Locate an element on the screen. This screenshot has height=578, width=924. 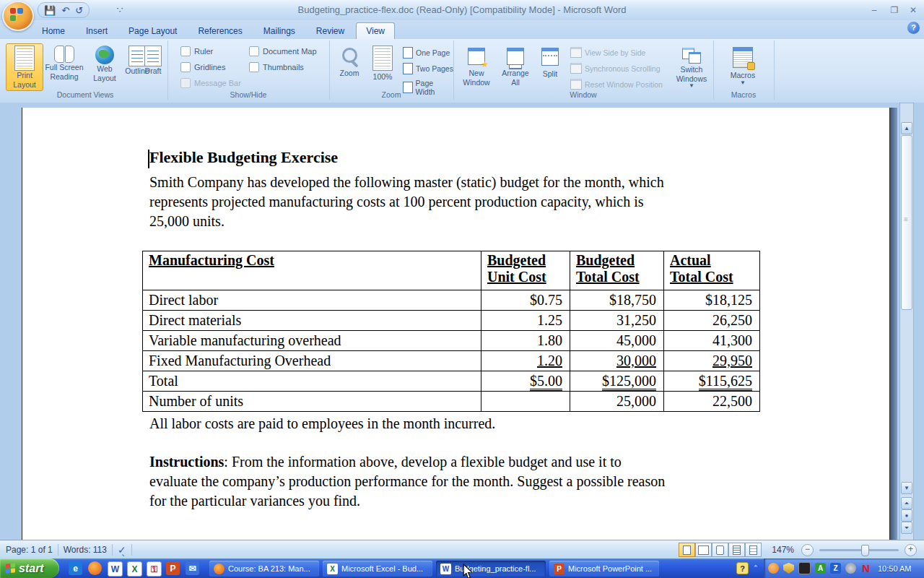
save-icon: 💾 is located at coordinates (50, 10).